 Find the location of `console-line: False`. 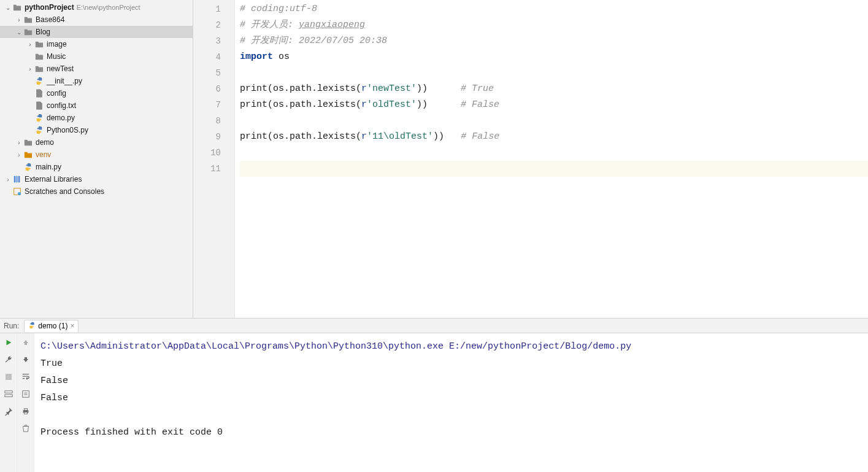

console-line: False is located at coordinates (451, 398).